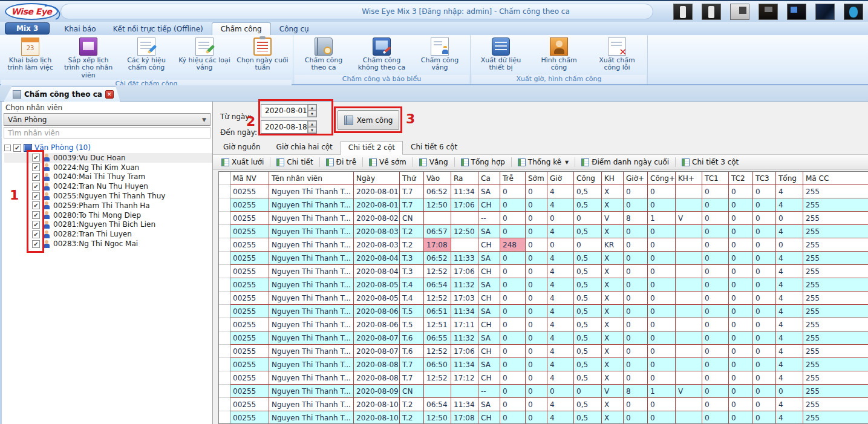 The height and width of the screenshot is (424, 868). I want to click on grid-cell: 4, so click(790, 325).